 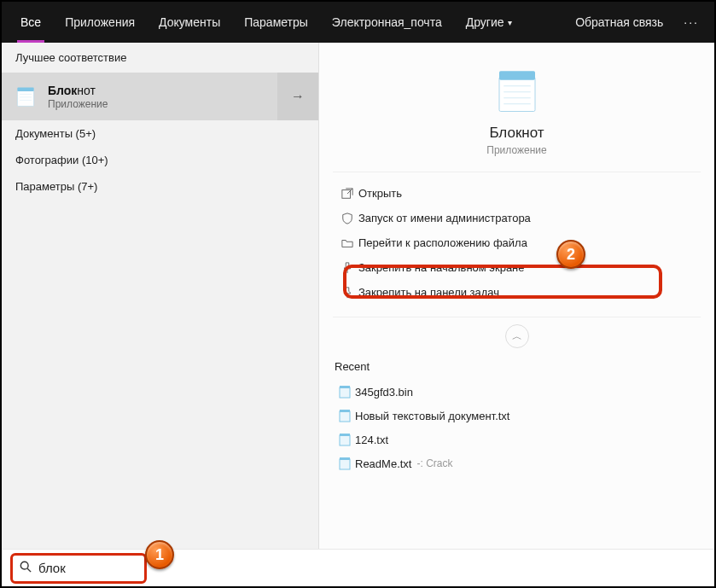 I want to click on best-match-subtitle: Приложение, so click(x=78, y=104).